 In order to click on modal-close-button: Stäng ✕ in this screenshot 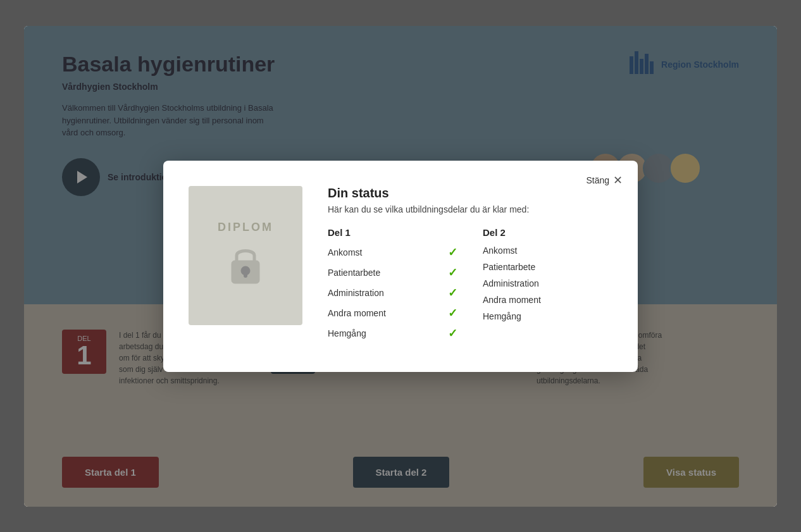, I will do `click(604, 180)`.